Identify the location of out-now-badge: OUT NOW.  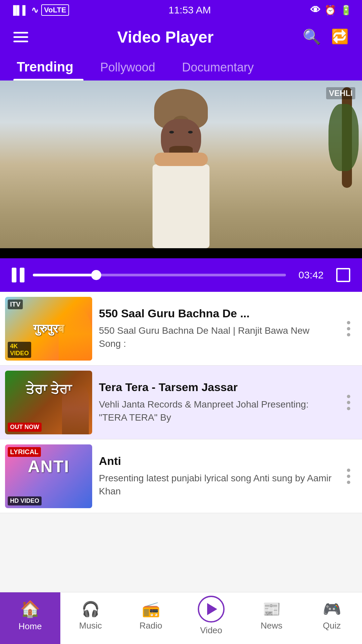
(25, 427).